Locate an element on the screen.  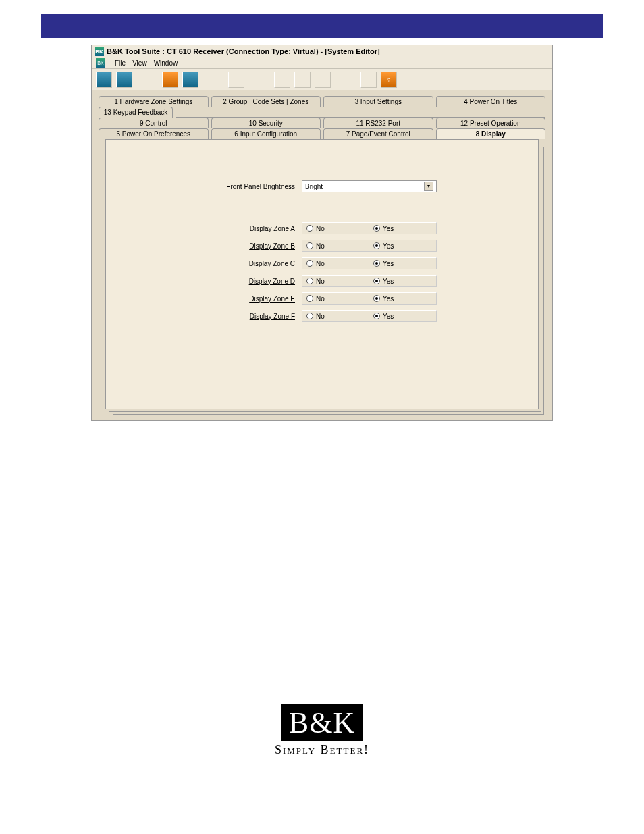
zone-row: Display Zone FNoYes is located at coordinates (322, 316).